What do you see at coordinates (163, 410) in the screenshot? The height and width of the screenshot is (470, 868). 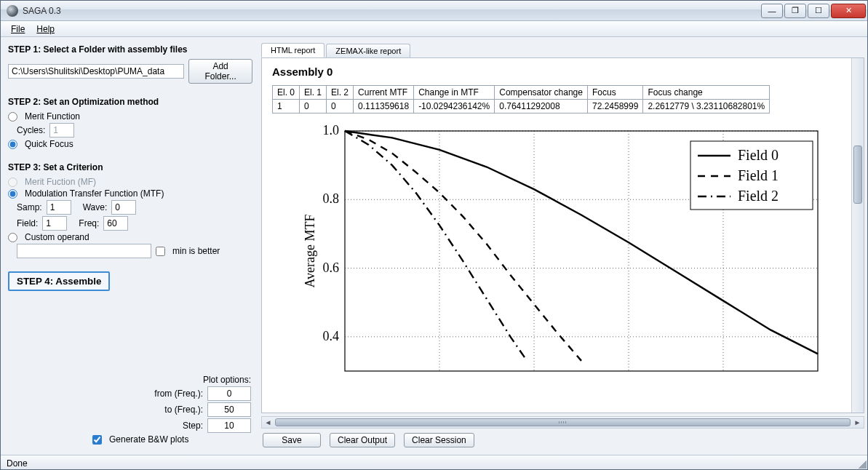 I see `to-freq-label: to (Freq.):` at bounding box center [163, 410].